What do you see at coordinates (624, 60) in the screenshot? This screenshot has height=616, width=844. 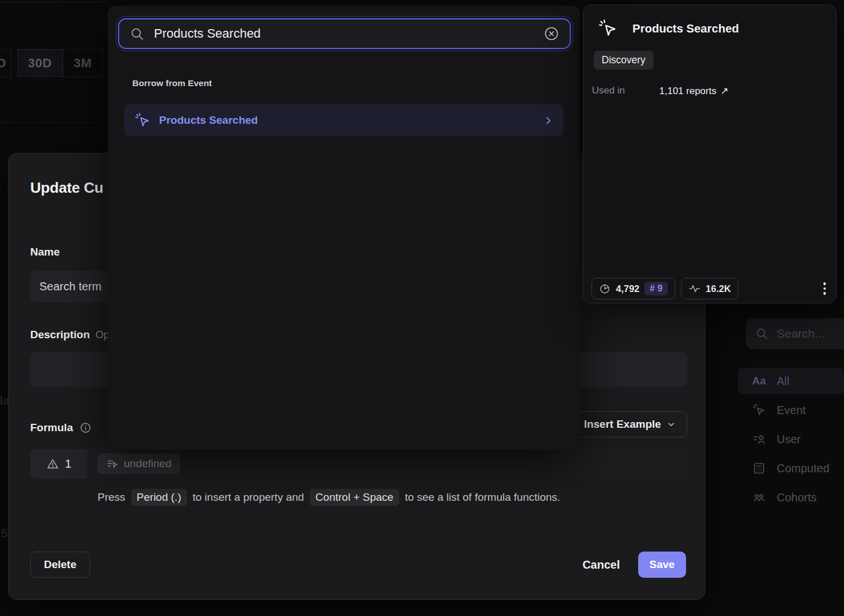 I see `tag-discovery: Discovery` at bounding box center [624, 60].